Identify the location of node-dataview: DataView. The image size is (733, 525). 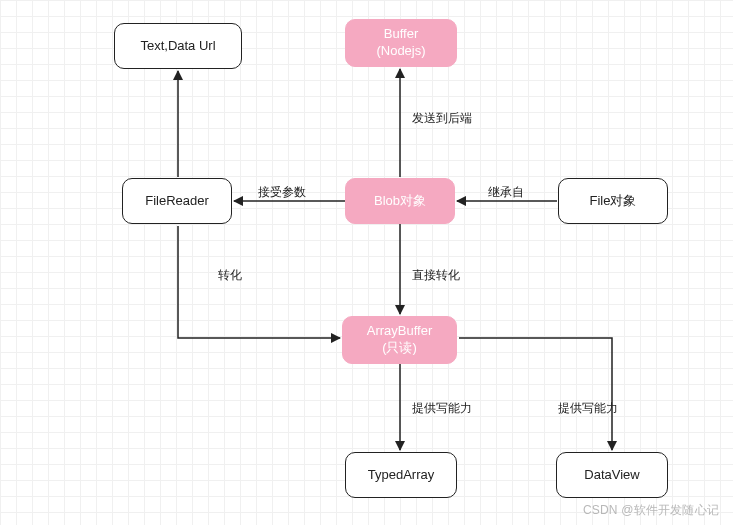
(612, 475).